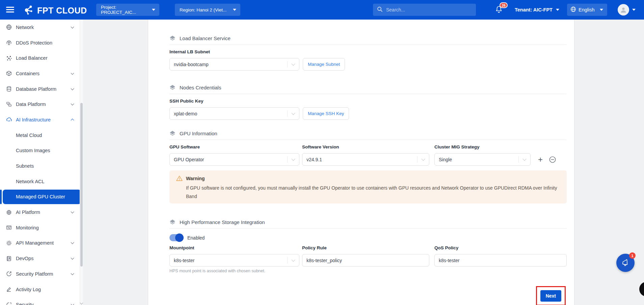 The width and height of the screenshot is (644, 305). What do you see at coordinates (368, 87) in the screenshot?
I see `section-header-nodes-credentials: Nodes Credentials` at bounding box center [368, 87].